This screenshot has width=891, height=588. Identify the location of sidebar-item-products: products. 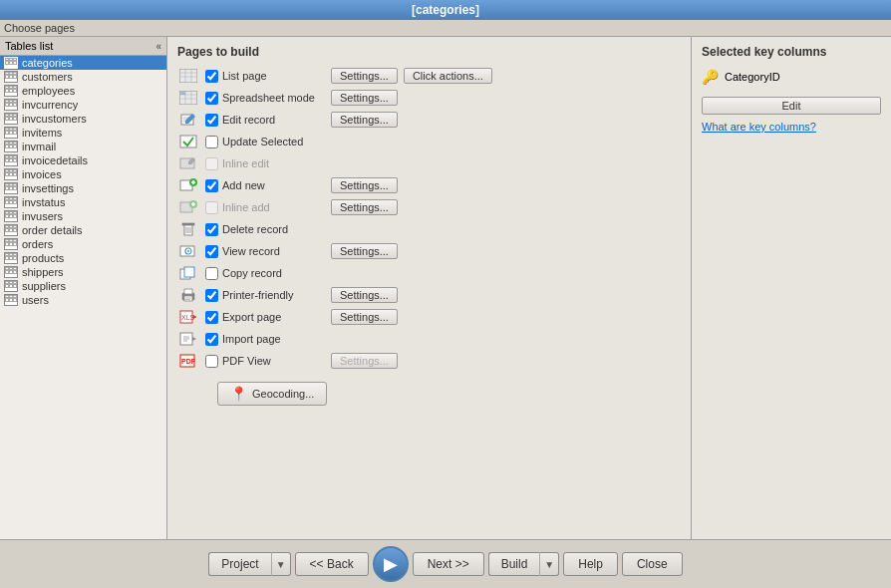
(84, 258).